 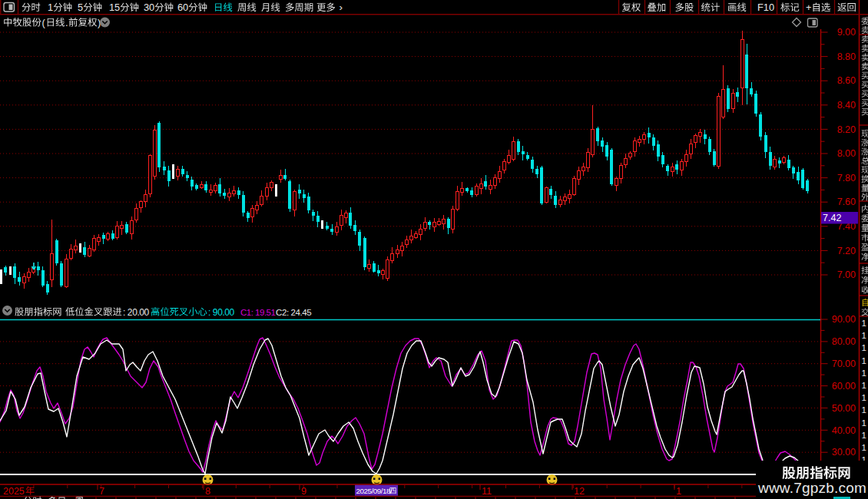 I want to click on svg-text: 8.40, so click(x=846, y=105).